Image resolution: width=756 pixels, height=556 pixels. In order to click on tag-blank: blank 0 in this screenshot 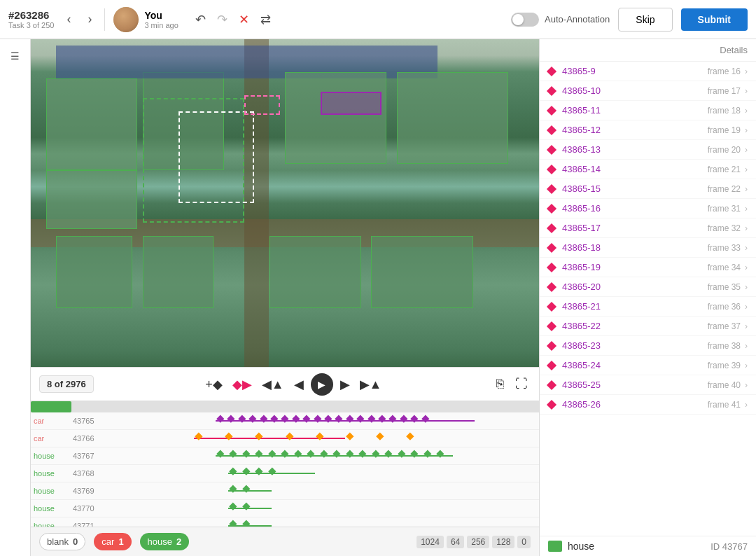, I will do `click(62, 542)`.